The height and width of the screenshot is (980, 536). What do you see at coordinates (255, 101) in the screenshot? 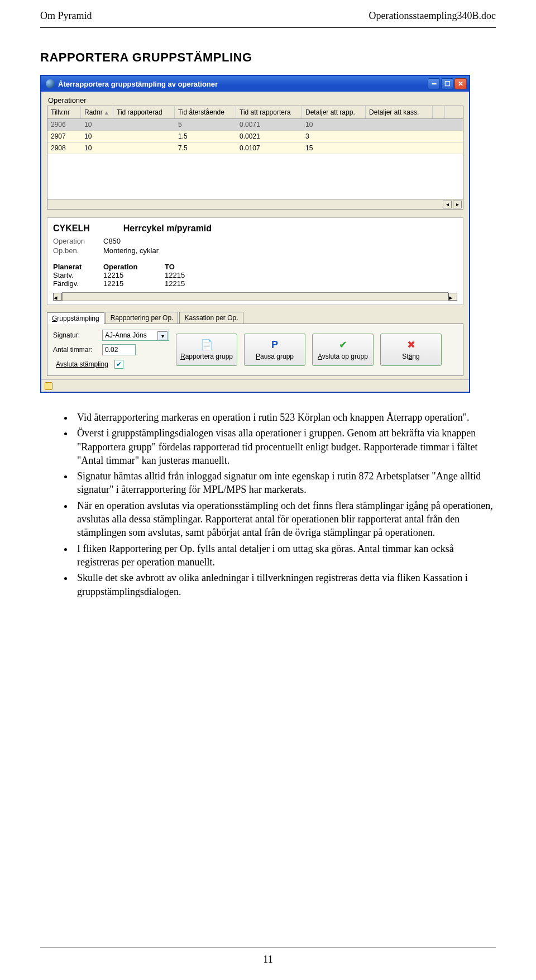
I see `operations-groupbox-label: Operationer` at bounding box center [255, 101].